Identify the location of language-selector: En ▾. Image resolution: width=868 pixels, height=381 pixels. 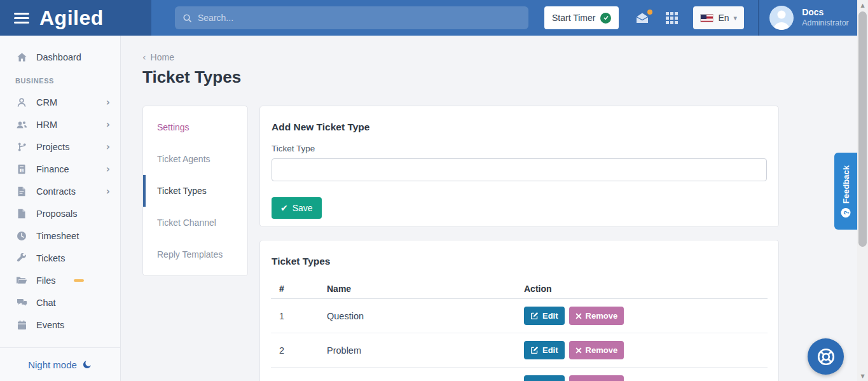
(719, 18).